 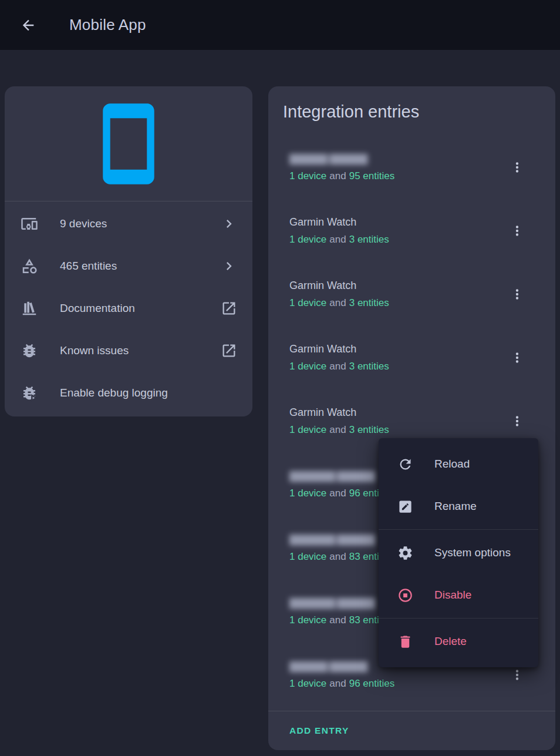 I want to click on info-row-label: Documentation, so click(x=140, y=308).